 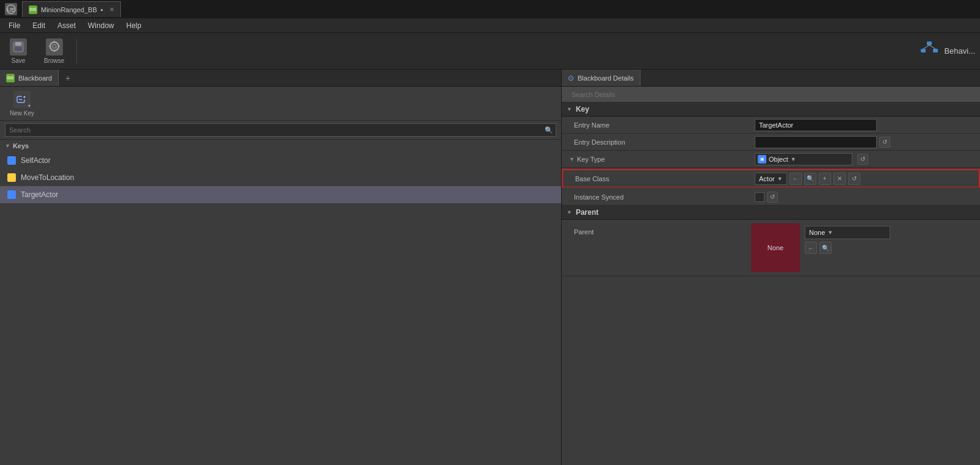 I want to click on browse-button: Browse, so click(x=54, y=51).